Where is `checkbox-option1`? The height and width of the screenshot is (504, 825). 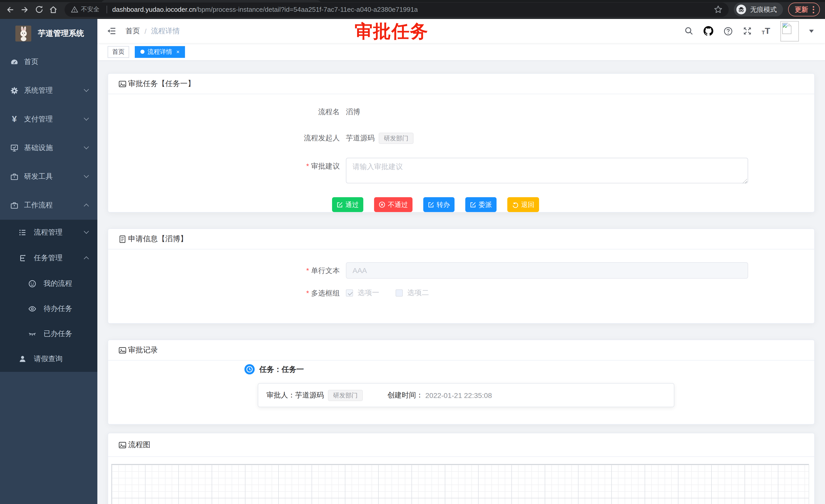 checkbox-option1 is located at coordinates (350, 293).